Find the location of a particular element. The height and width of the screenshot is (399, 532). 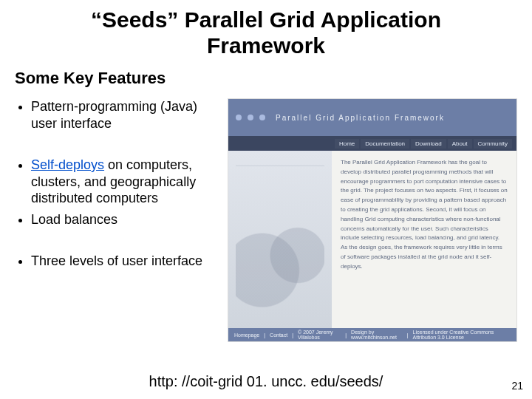

nav-documentation: Documentation is located at coordinates (385, 143).